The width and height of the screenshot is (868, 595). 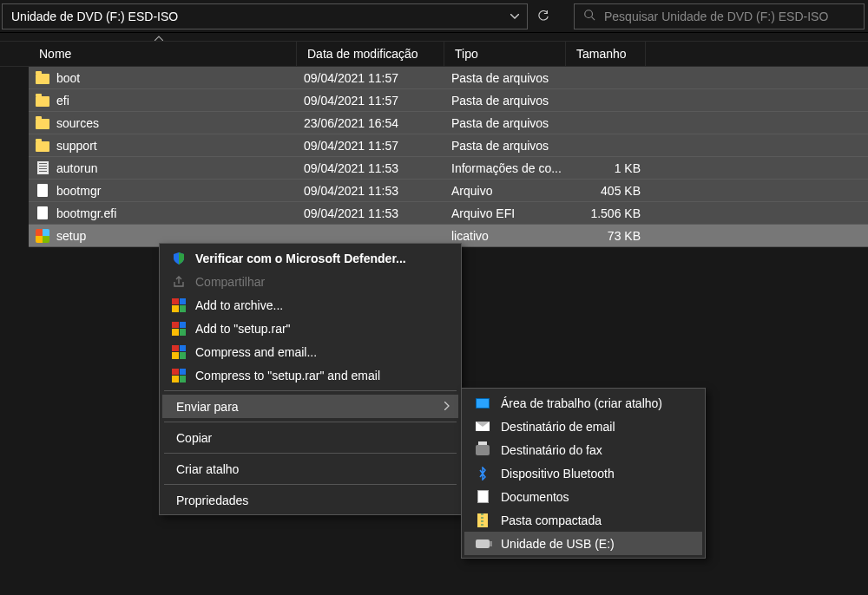 What do you see at coordinates (434, 54) in the screenshot?
I see `column-headers: Nome Data de modificação Tipo Tamanho` at bounding box center [434, 54].